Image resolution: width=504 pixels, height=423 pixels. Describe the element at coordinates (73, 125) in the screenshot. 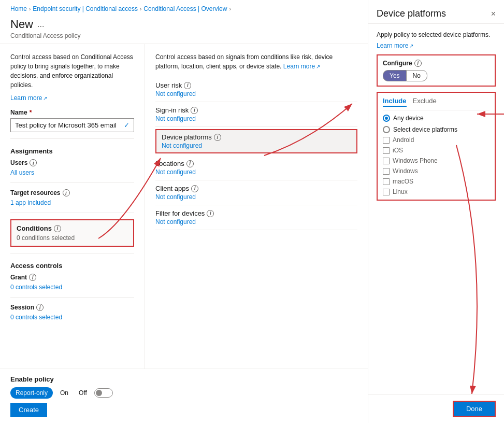

I see `name-input: Test policy for Microsoft 365 email ✓` at that location.